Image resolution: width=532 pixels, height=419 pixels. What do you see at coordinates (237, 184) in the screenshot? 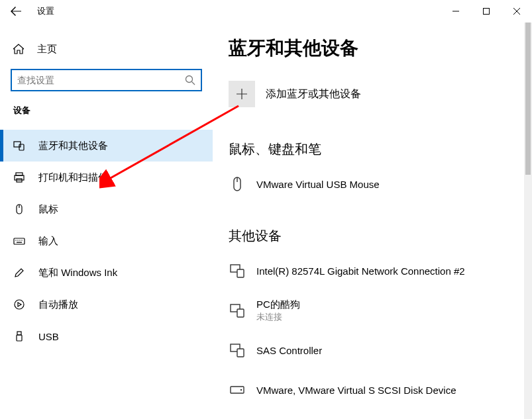
I see `mouse-device-icon` at bounding box center [237, 184].